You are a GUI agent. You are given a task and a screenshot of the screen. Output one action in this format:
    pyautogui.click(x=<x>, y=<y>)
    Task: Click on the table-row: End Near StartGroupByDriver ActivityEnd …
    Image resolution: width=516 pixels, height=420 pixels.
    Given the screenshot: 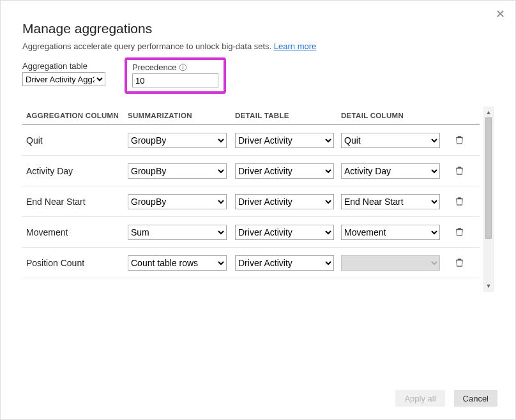 What is the action you would take?
    pyautogui.click(x=251, y=202)
    